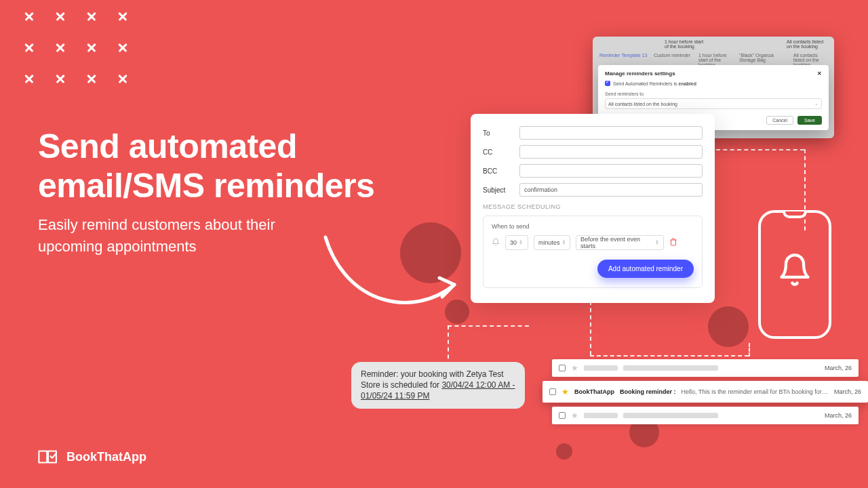  What do you see at coordinates (673, 243) in the screenshot?
I see `trash-icon` at bounding box center [673, 243].